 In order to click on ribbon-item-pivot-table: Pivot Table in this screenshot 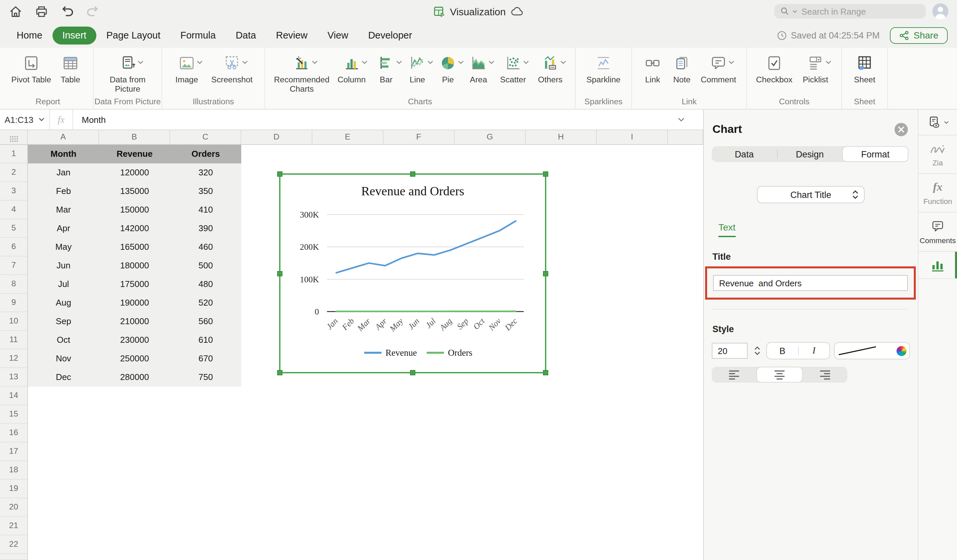, I will do `click(31, 69)`.